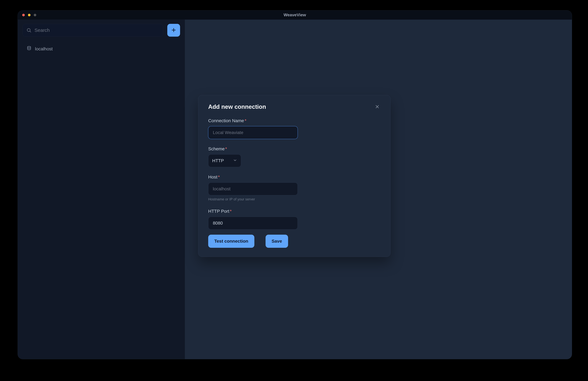 This screenshot has width=588, height=381. What do you see at coordinates (295, 15) in the screenshot?
I see `titlebar: WeaveView` at bounding box center [295, 15].